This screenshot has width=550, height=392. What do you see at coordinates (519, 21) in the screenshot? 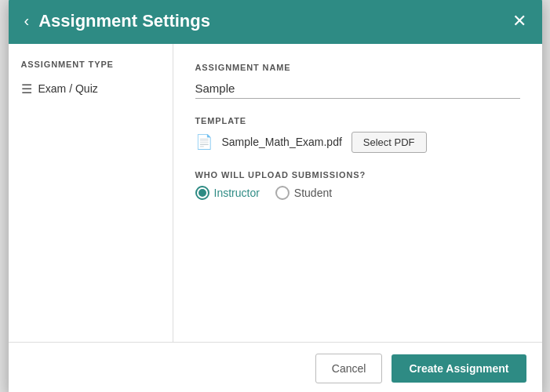
I see `close-icon: ✕` at bounding box center [519, 21].